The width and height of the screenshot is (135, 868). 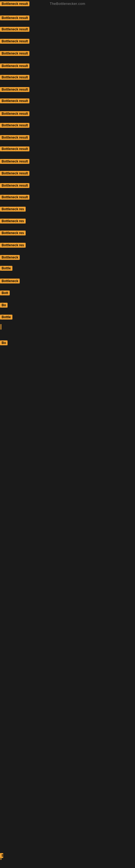 I want to click on badge-label-10: Bottleneck result, so click(x=15, y=125).